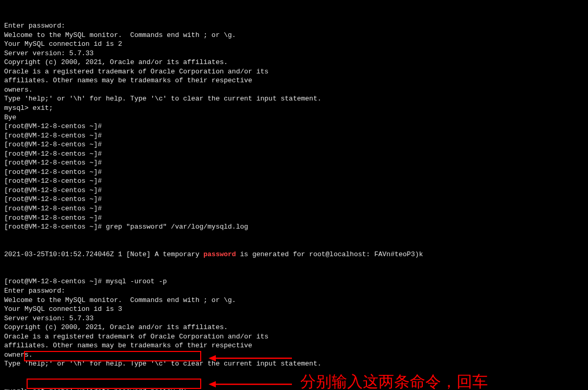 The height and width of the screenshot is (390, 588). I want to click on terminal-line: [root@VM-12-8-centos ~]# mysql -uroot -p, so click(294, 282).